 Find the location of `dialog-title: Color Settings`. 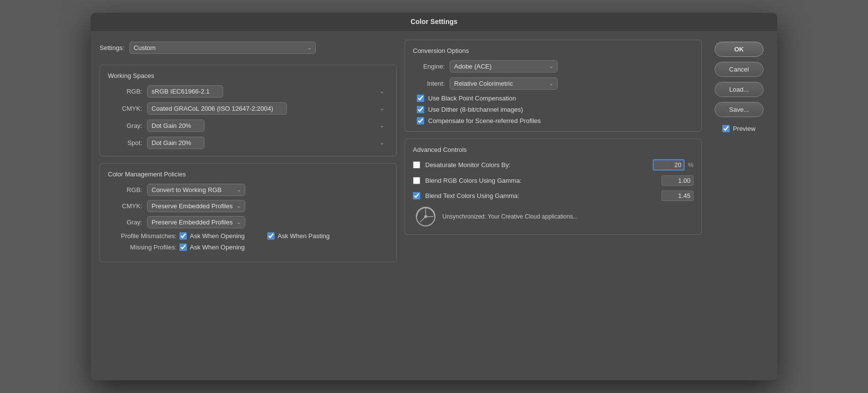

dialog-title: Color Settings is located at coordinates (434, 22).